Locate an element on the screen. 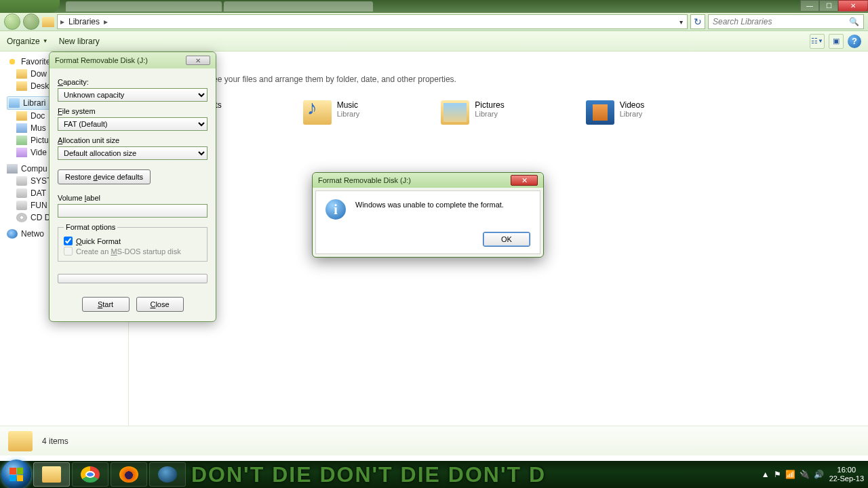 The image size is (868, 488). library-label: Videos is located at coordinates (632, 105).